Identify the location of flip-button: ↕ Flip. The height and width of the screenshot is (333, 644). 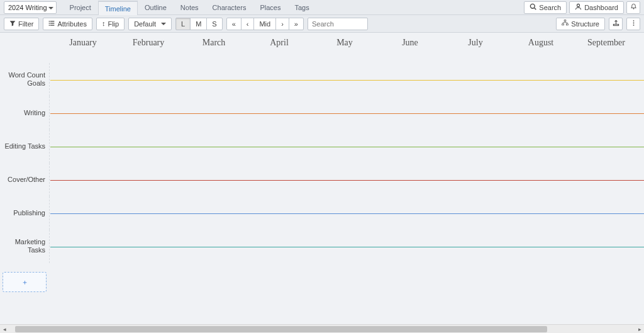
(111, 24).